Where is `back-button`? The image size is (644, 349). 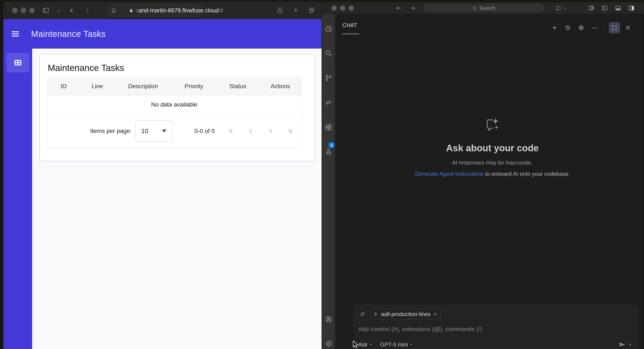
back-button is located at coordinates (72, 11).